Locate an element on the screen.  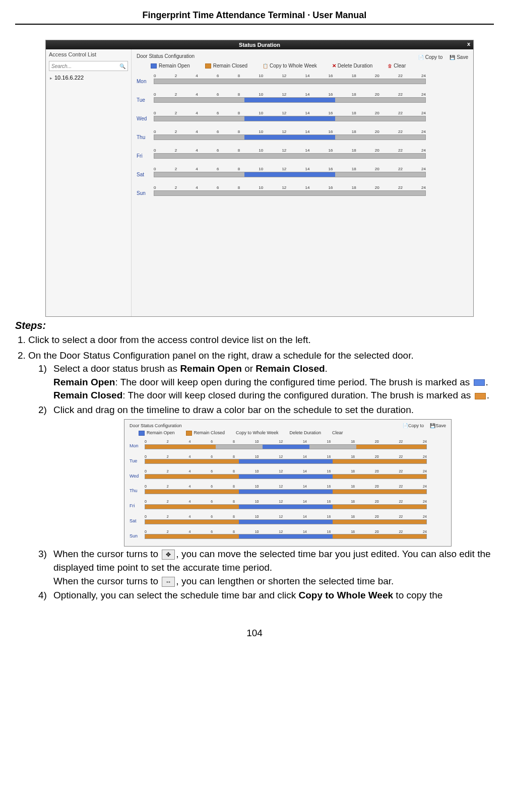
steps-heading: Steps: is located at coordinates (254, 325).